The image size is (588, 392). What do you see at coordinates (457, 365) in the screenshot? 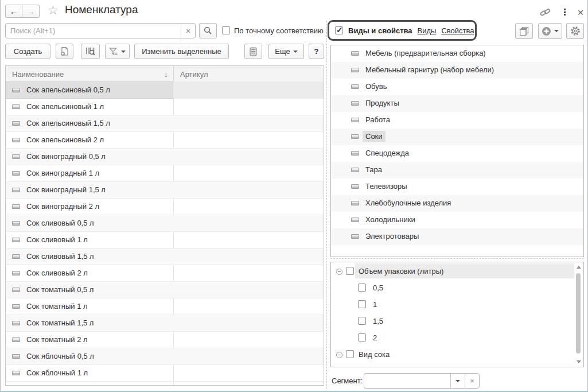
I see `tree-child-row-clipped` at bounding box center [457, 365].